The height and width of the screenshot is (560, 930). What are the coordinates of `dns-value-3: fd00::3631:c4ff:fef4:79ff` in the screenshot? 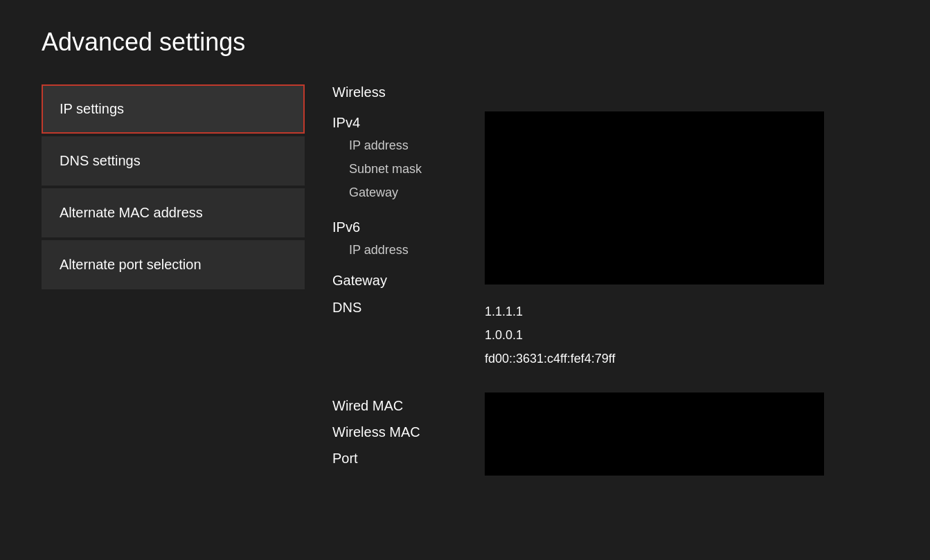 It's located at (550, 359).